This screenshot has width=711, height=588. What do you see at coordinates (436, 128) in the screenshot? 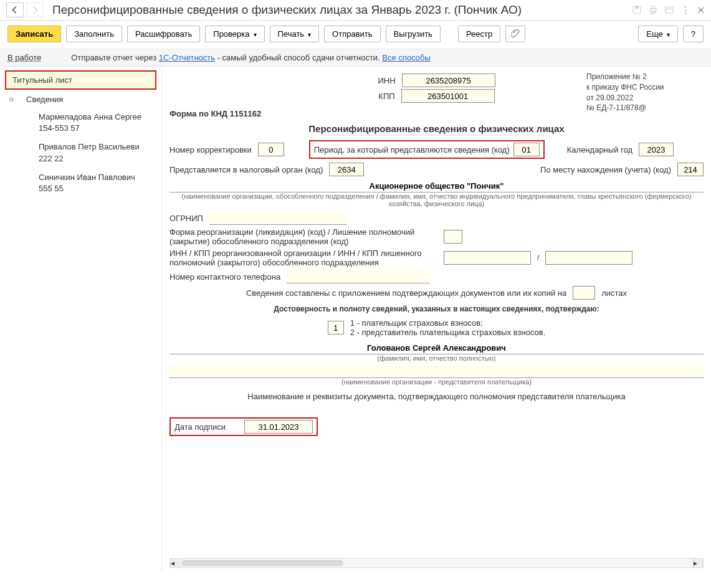
I see `form-title: Персонифицированные сведения о физически…` at bounding box center [436, 128].